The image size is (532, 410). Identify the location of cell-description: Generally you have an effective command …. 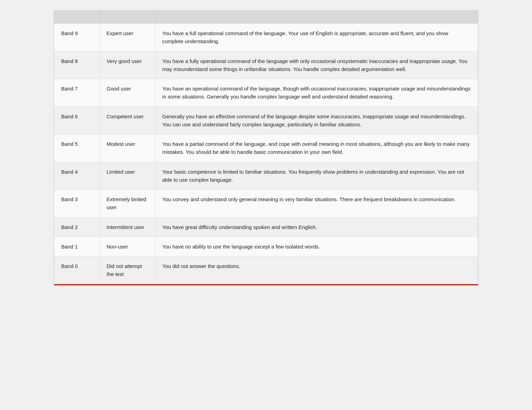
(316, 120).